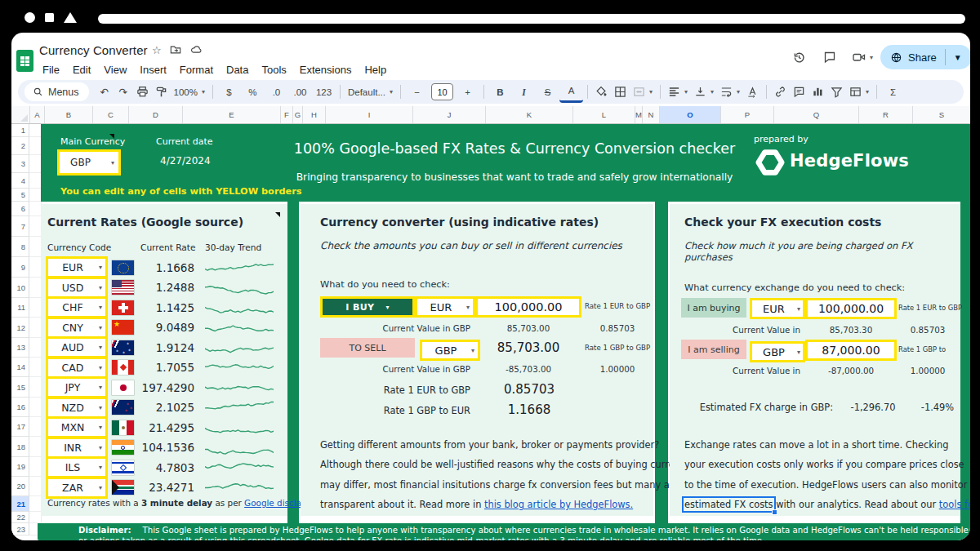 The height and width of the screenshot is (551, 980). What do you see at coordinates (639, 114) in the screenshot?
I see `column-header-m: M` at bounding box center [639, 114].